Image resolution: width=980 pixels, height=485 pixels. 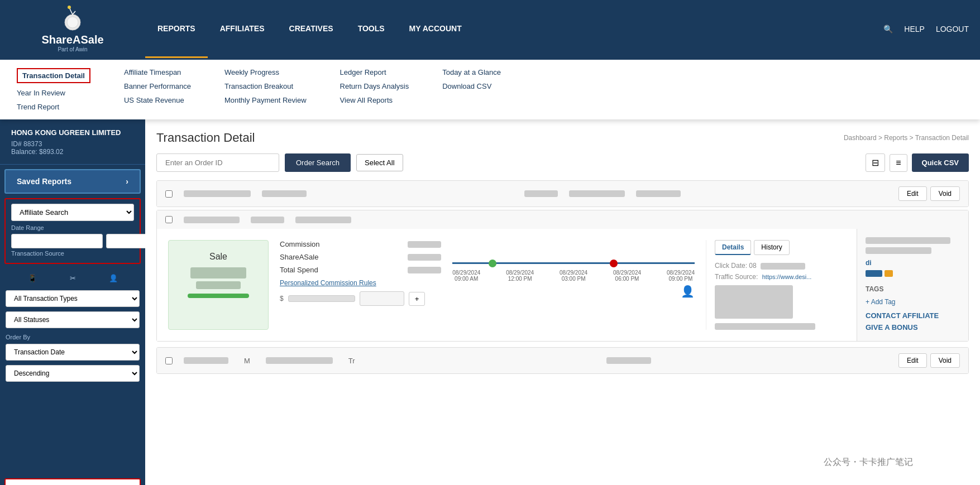 I want to click on dropdown-affiliate-timespan: Affiliate Timespan, so click(x=157, y=73).